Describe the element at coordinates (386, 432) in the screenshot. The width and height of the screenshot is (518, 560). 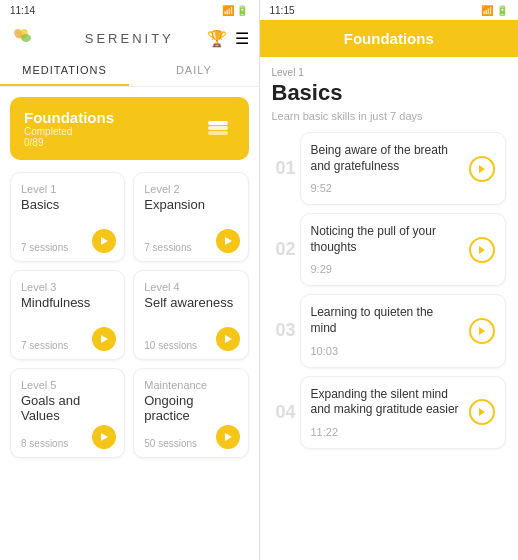
I see `session-duration-4: 11:22` at that location.